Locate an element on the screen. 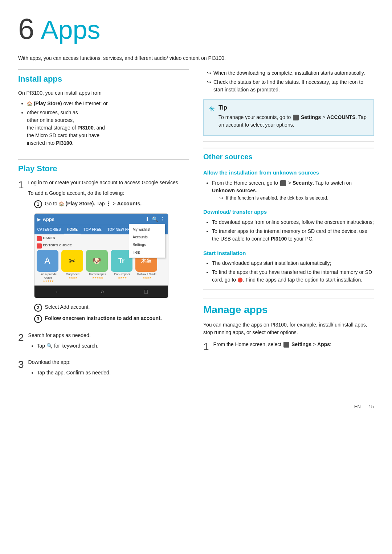 Image resolution: width=392 pixels, height=554 pixels. allow-install-title: Allow the installation from unknown sour… is located at coordinates (289, 173).